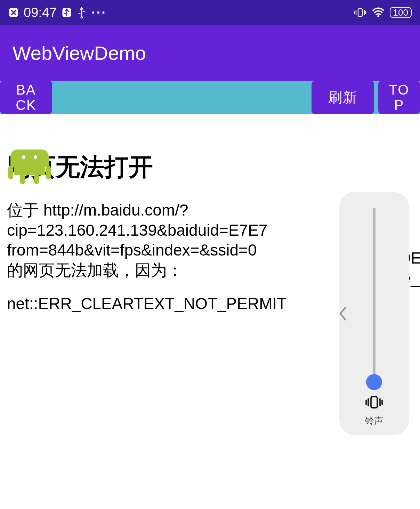 This screenshot has width=420, height=509. What do you see at coordinates (374, 314) in the screenshot?
I see `volume-panel: 铃声` at bounding box center [374, 314].